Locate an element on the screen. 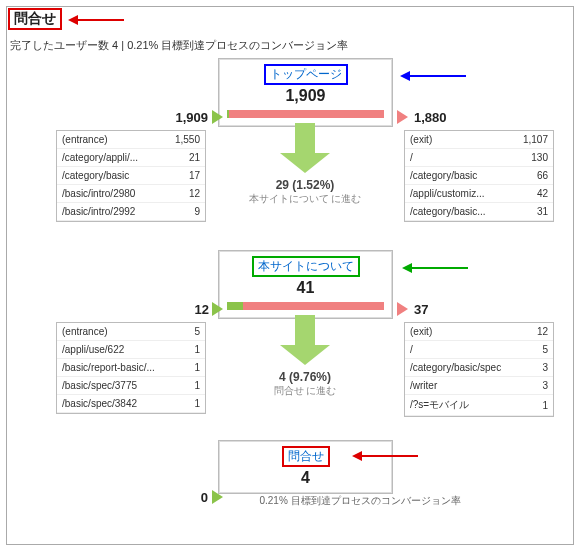 The height and width of the screenshot is (551, 580). table-row: /5 is located at coordinates (479, 350).